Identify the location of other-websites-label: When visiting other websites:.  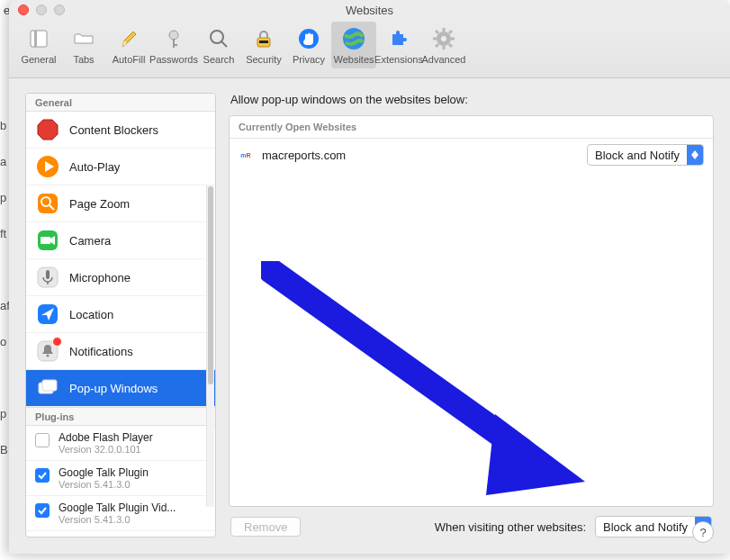
(510, 528).